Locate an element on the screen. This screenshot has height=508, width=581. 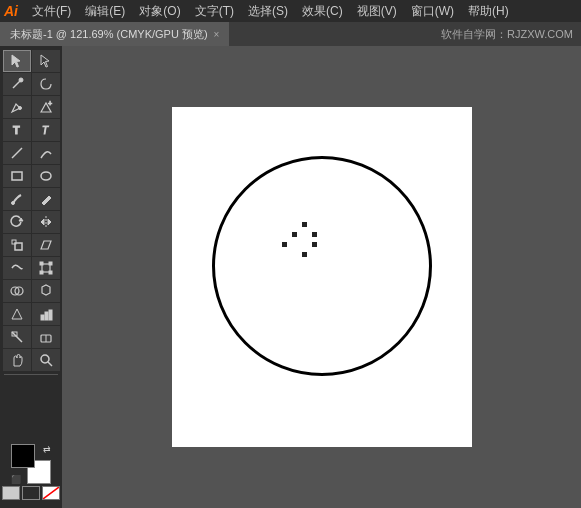
fill-mode-button is located at coordinates (11, 493).